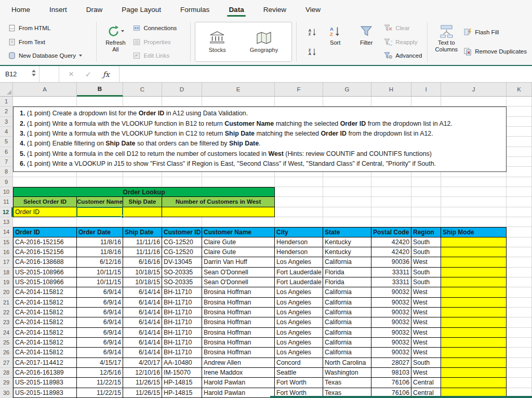 The width and height of the screenshot is (532, 398). Describe the element at coordinates (313, 32) in the screenshot. I see `sort-az-button: AZ` at that location.